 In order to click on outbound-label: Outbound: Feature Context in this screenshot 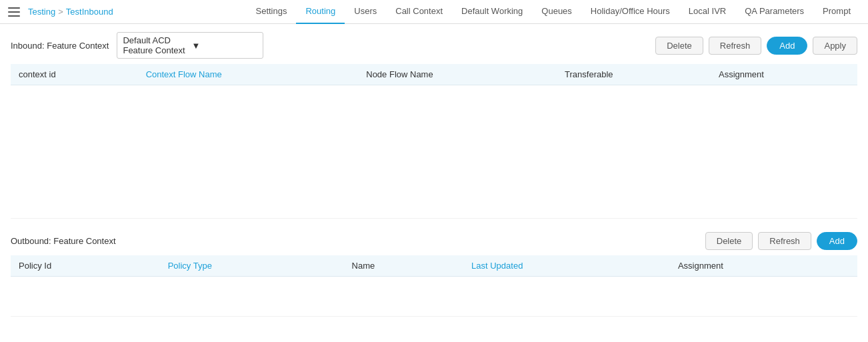, I will do `click(63, 241)`.